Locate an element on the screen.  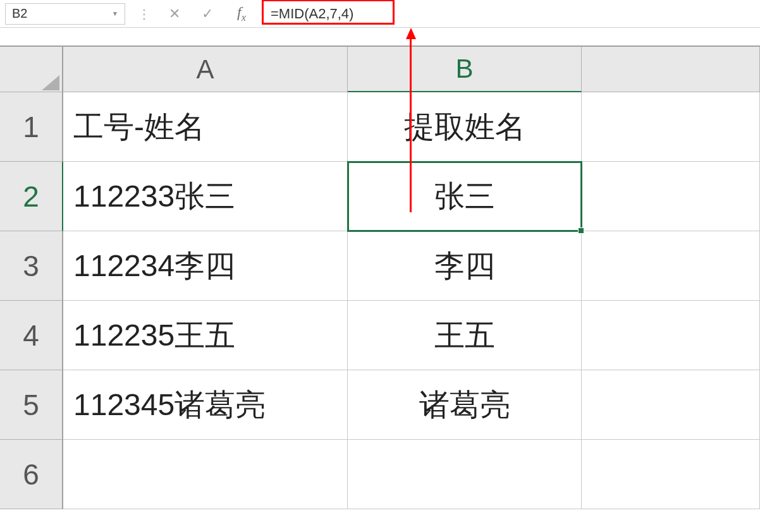
row-header-4: 4 is located at coordinates (32, 336).